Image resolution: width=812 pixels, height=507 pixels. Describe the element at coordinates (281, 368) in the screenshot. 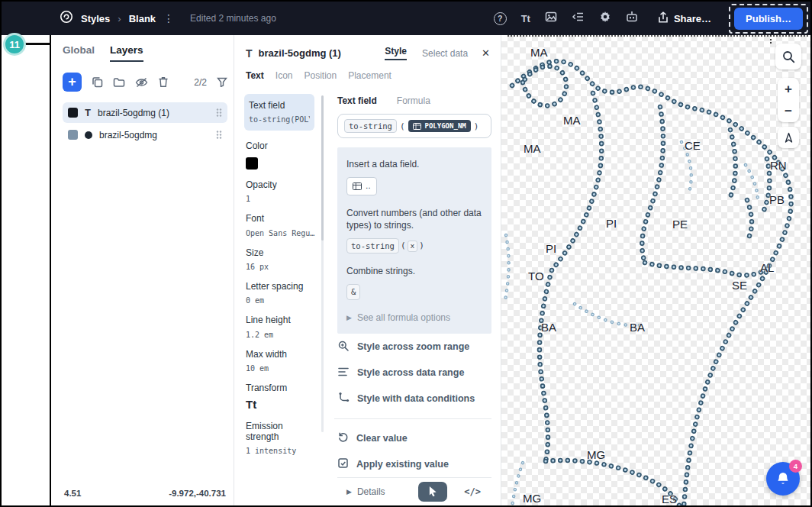

I see `property-value: 10 em` at that location.